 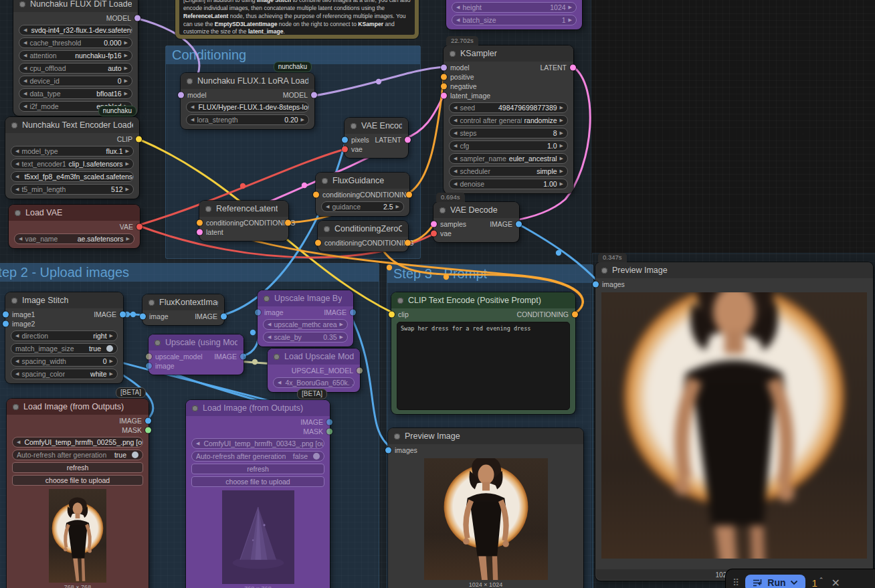 What do you see at coordinates (363, 194) in the screenshot?
I see `flux-guidance-node: FluxGuidanceconditioningCONDITIONING◀gui…` at bounding box center [363, 194].